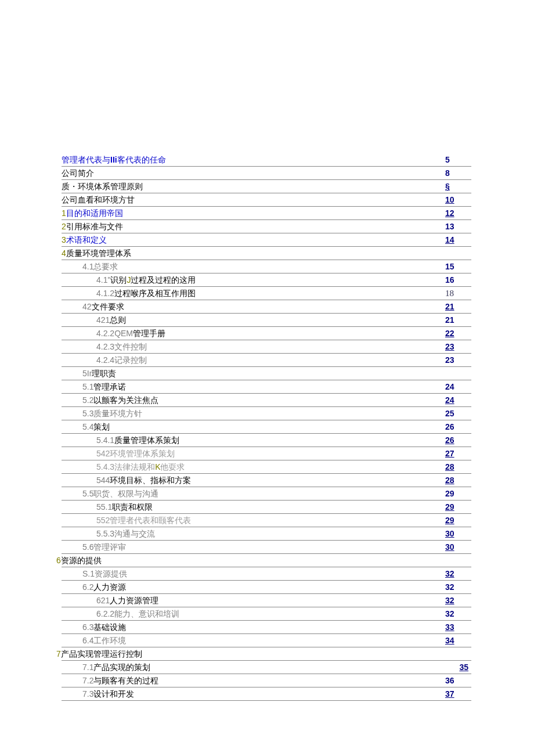 This screenshot has height=756, width=534. I want to click on toc-text-part: 5Ir, so click(87, 373).